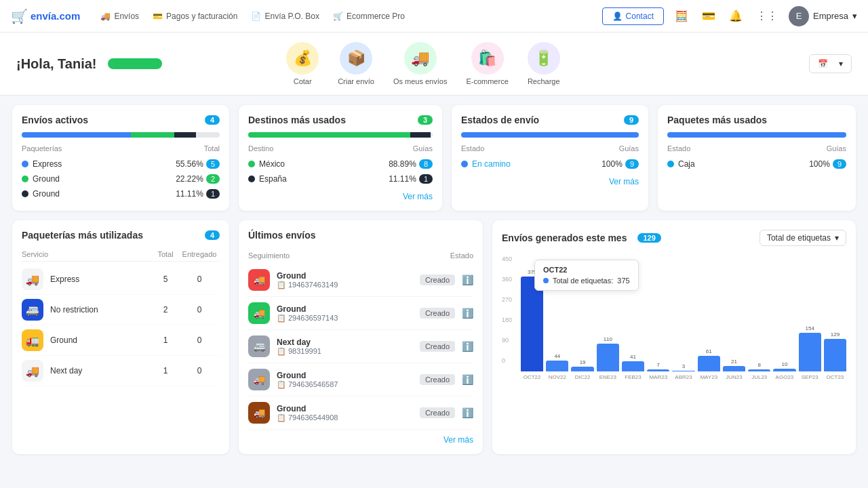  What do you see at coordinates (292, 16) in the screenshot?
I see `nav-pobox-label: Envía P.O. Box` at bounding box center [292, 16].